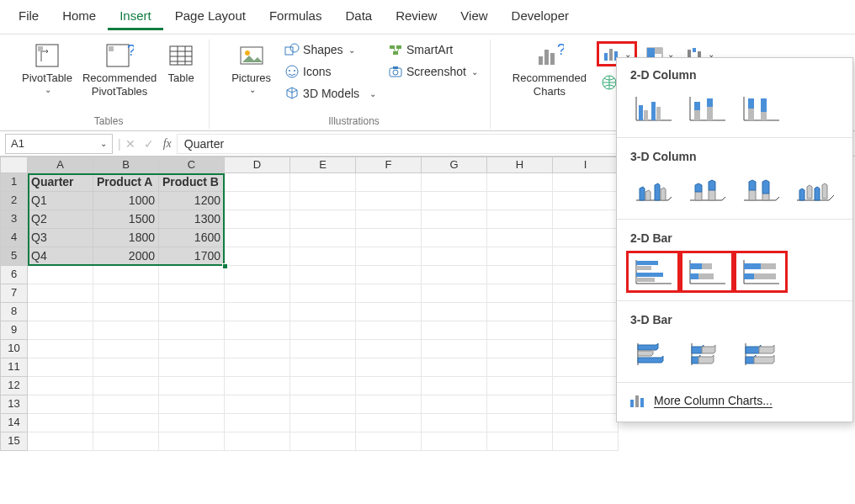 This screenshot has width=855, height=504. Describe the element at coordinates (13, 423) in the screenshot. I see `row-header: 14` at that location.